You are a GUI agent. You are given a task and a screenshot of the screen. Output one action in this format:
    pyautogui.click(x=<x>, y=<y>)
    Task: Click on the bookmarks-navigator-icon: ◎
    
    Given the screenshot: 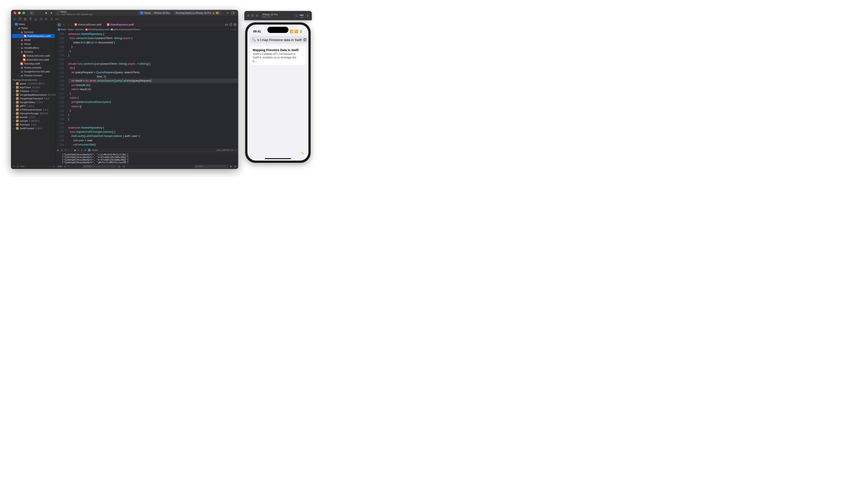 What is the action you would take?
    pyautogui.click(x=25, y=19)
    